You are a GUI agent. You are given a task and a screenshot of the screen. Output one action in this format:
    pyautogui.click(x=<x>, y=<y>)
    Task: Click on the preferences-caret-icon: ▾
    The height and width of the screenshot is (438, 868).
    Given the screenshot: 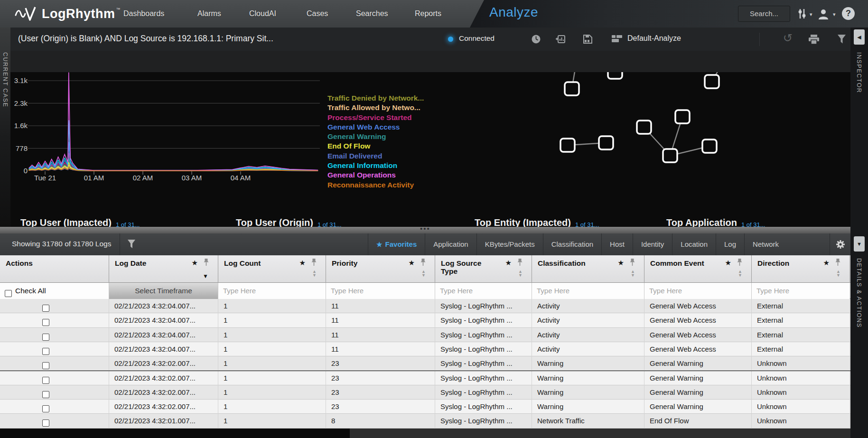 What is the action you would take?
    pyautogui.click(x=811, y=14)
    